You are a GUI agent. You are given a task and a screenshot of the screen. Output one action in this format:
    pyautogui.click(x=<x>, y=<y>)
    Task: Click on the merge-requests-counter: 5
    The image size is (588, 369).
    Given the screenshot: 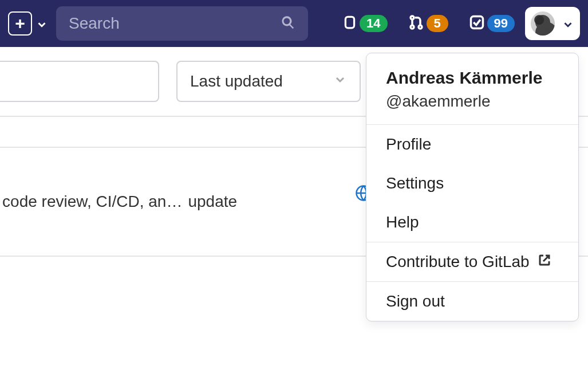 What is the action you would take?
    pyautogui.click(x=428, y=23)
    